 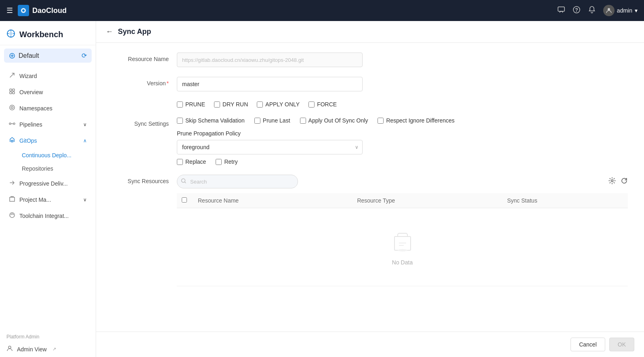 What do you see at coordinates (180, 162) in the screenshot?
I see `replace-checkbox` at bounding box center [180, 162].